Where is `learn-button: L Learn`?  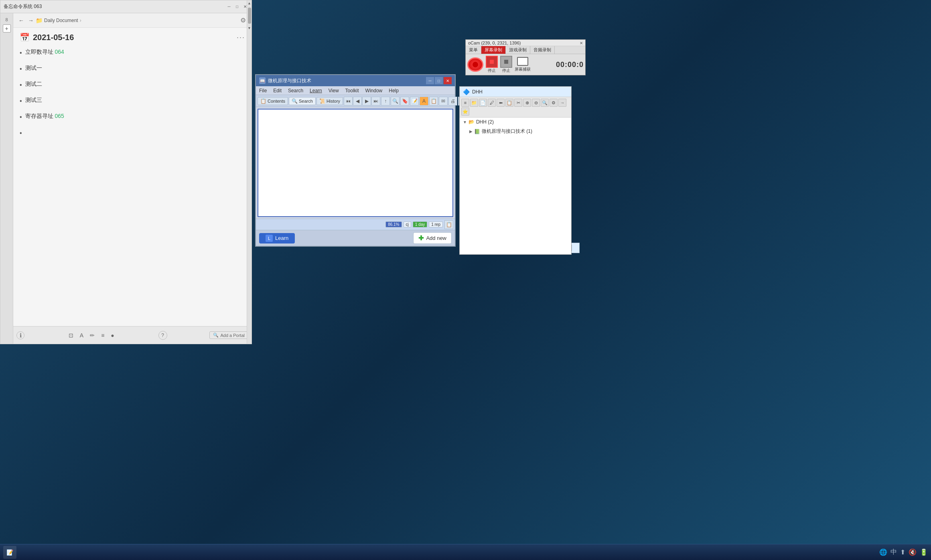 learn-button: L Learn is located at coordinates (277, 238).